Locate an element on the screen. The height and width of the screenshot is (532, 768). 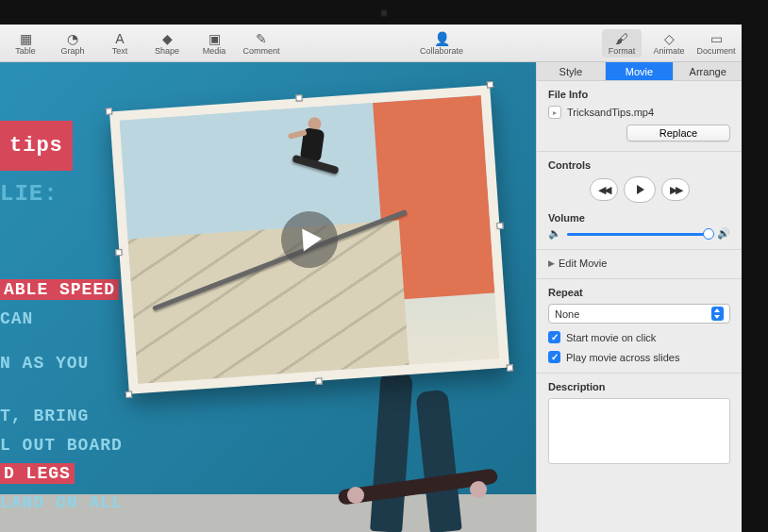
tool-label: Format is located at coordinates (623, 51).